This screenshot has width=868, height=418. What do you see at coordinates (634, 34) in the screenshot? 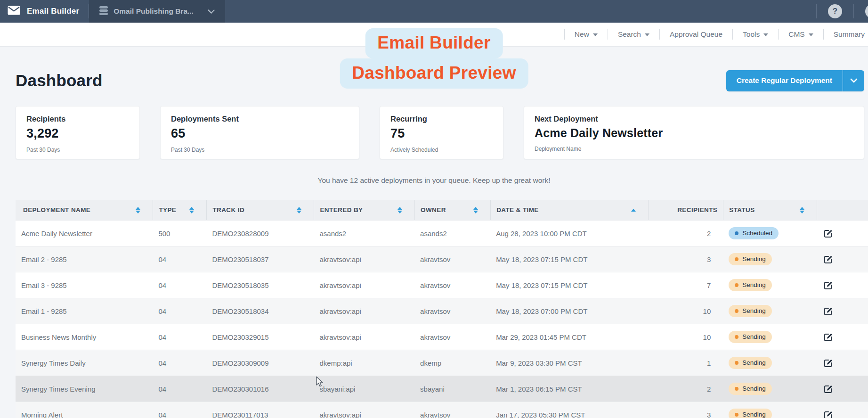
I see `nav-item-search: Search` at bounding box center [634, 34].